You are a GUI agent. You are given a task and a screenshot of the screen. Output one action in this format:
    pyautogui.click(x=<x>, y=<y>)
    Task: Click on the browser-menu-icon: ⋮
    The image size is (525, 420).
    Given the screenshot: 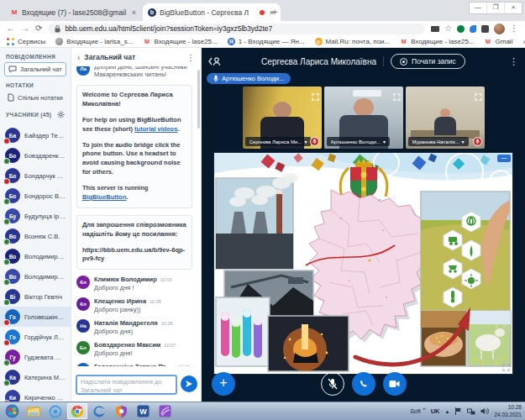 What is the action you would take?
    pyautogui.click(x=514, y=29)
    